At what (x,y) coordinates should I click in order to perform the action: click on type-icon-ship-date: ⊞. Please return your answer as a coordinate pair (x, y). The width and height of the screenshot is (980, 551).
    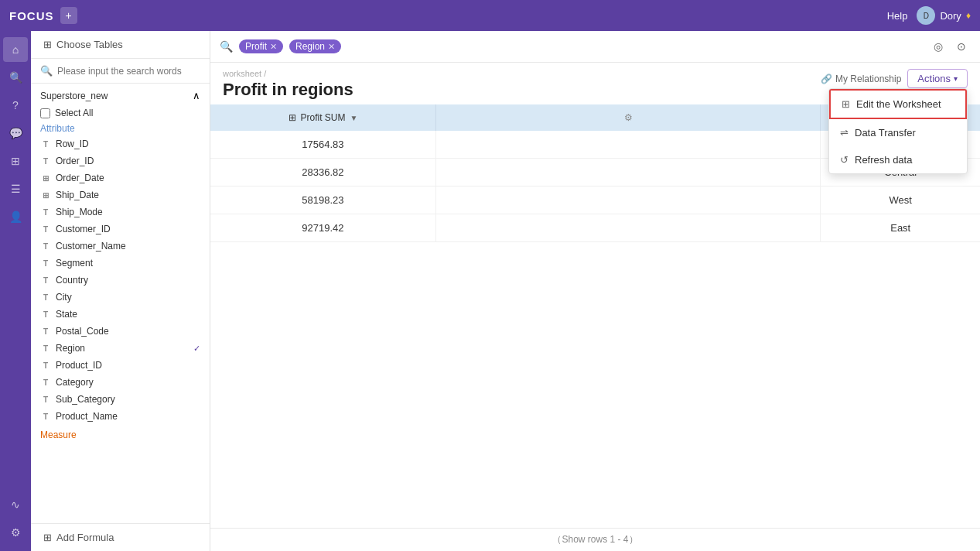
    Looking at the image, I should click on (46, 195).